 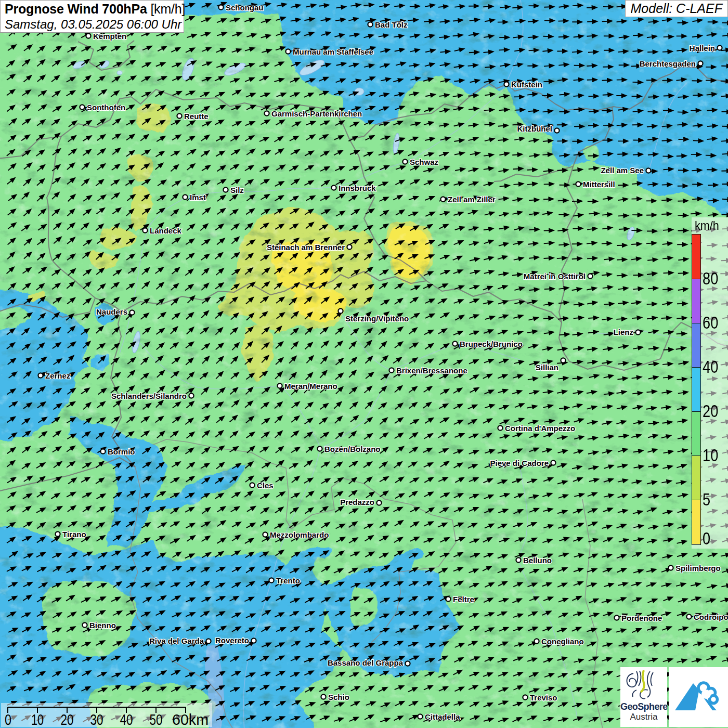 I want to click on city-label: Innsbruck, so click(x=357, y=188).